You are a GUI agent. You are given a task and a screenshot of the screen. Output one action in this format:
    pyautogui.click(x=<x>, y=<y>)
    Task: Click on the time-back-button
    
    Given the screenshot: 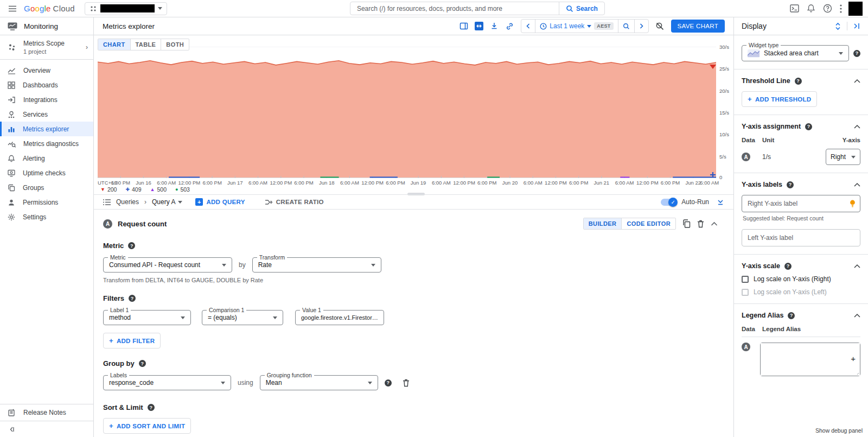 What is the action you would take?
    pyautogui.click(x=528, y=26)
    